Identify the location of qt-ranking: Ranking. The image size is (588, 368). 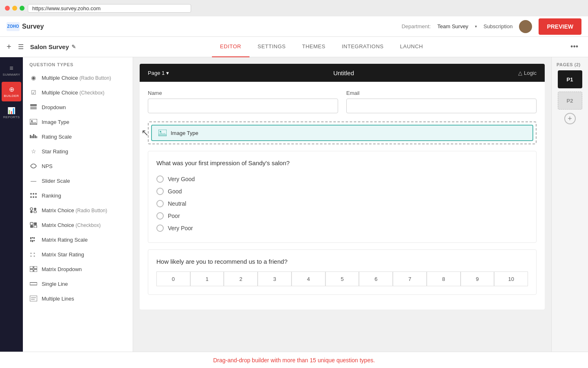
(78, 195).